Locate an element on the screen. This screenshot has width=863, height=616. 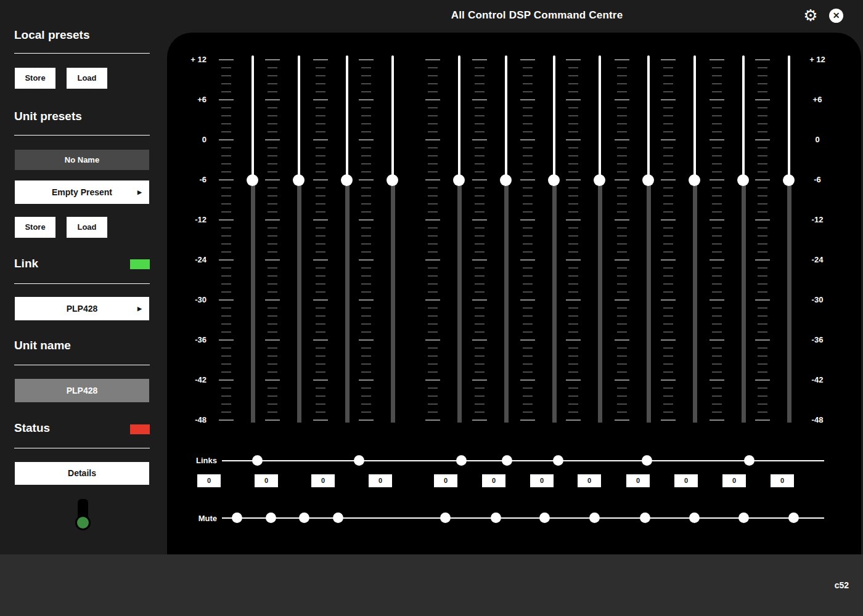
link-gain-input-channel-2: 0 is located at coordinates (266, 480).